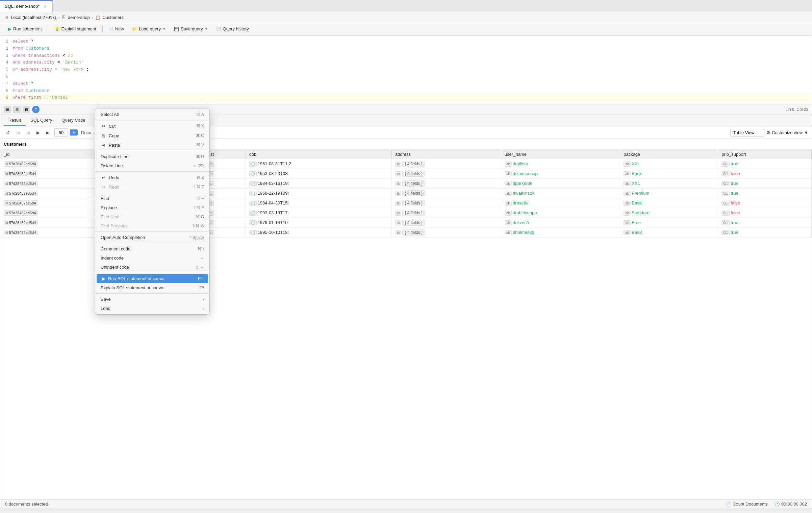 The height and width of the screenshot is (513, 812). Describe the element at coordinates (406, 18) in the screenshot. I see `breadcrumb: 🖥 Local (localhost:27017) › 🗄 demo-shop …` at that location.